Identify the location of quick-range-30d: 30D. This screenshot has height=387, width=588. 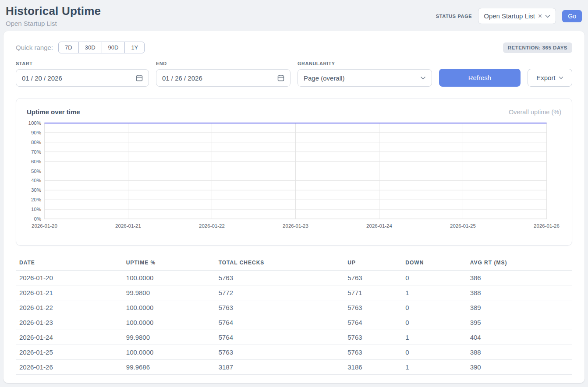
(90, 47).